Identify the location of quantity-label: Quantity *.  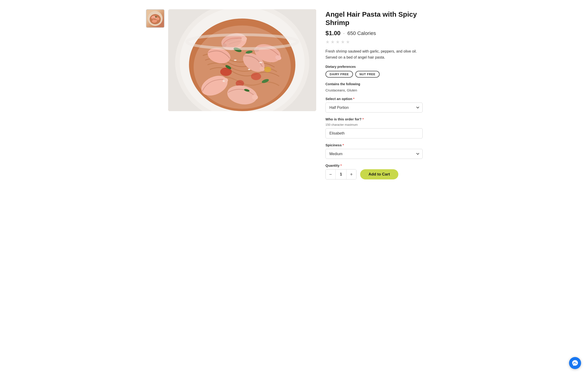
(374, 166).